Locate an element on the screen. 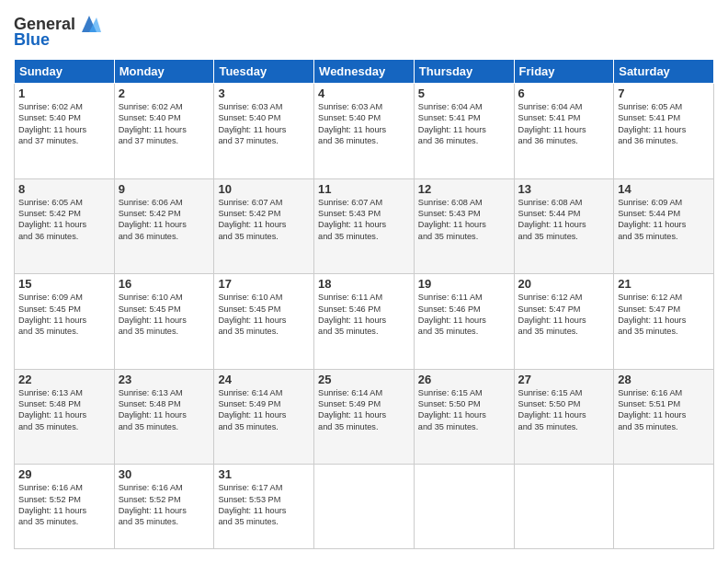 The image size is (728, 563). day-info: Sunrise: 6:09 AMSunset: 5:44 PMDaylight:… is located at coordinates (664, 220).